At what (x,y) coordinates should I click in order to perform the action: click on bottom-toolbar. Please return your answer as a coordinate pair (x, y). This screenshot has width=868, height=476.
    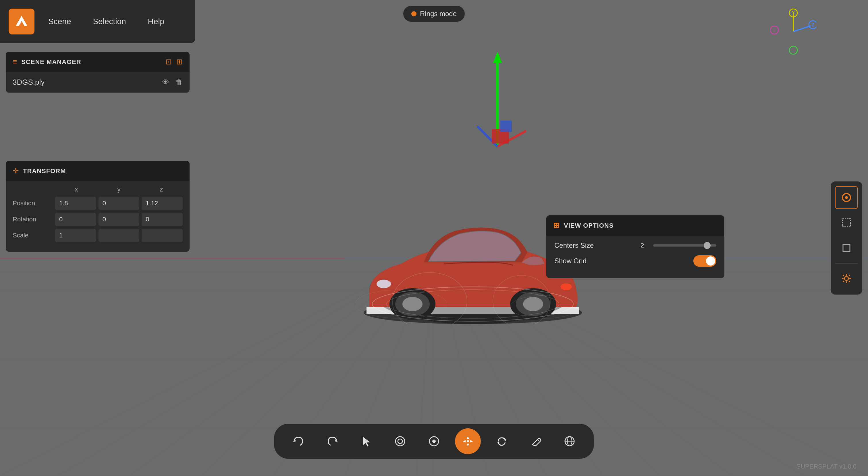
    Looking at the image, I should click on (434, 441).